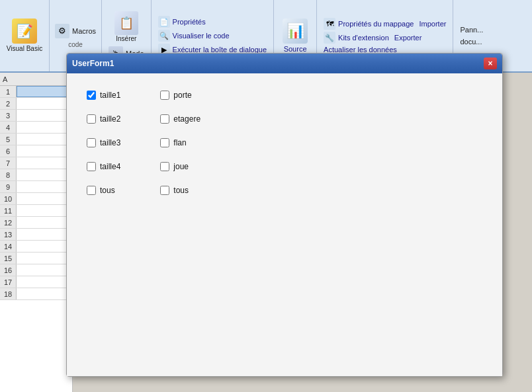  Describe the element at coordinates (165, 119) in the screenshot. I see `etagere-checkbox` at that location.